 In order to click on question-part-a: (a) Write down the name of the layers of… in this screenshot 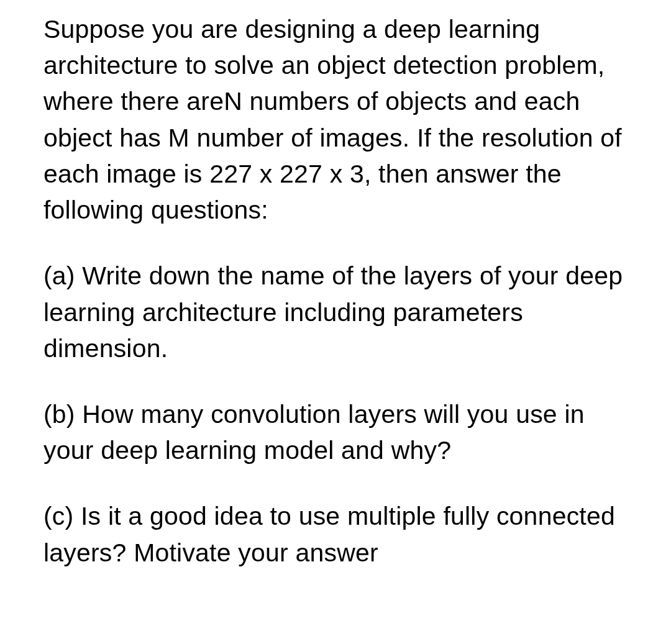, I will do `click(336, 312)`.